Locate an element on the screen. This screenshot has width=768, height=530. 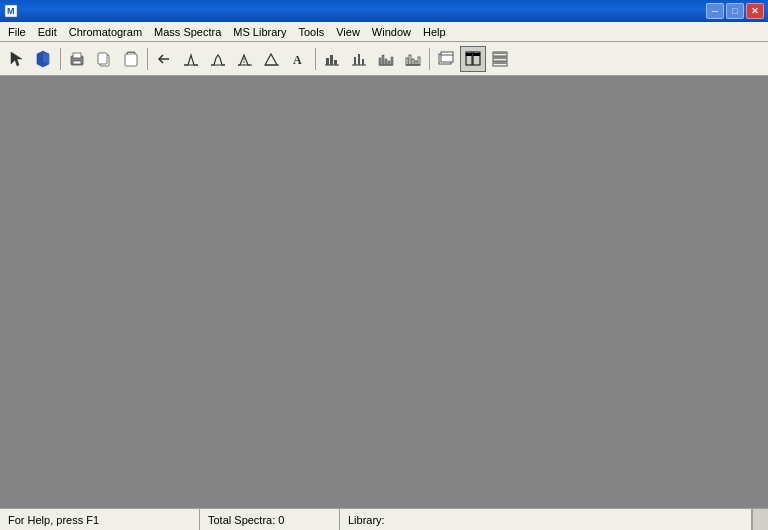
toolbar: A is located at coordinates (384, 59).